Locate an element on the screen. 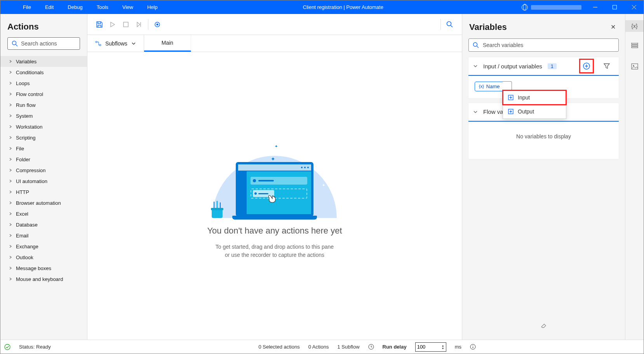 This screenshot has height=354, width=644. action-group-file: File is located at coordinates (44, 148).